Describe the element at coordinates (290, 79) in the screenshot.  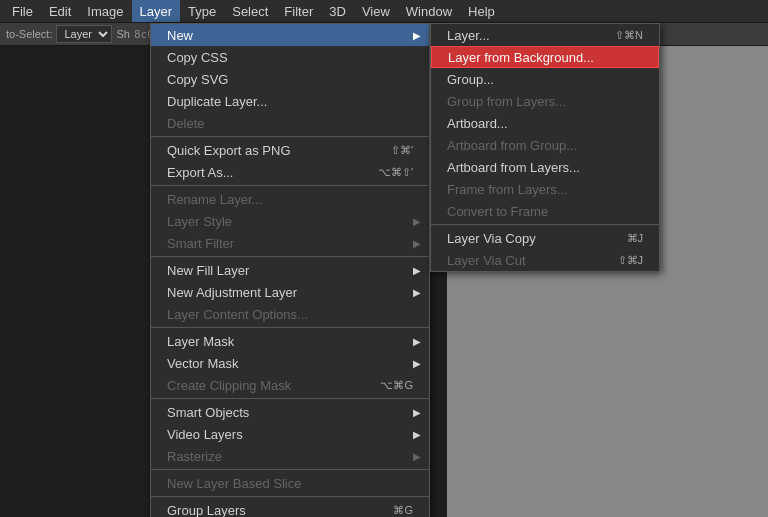
I see `menu-item-copy-svg: Copy SVG` at that location.